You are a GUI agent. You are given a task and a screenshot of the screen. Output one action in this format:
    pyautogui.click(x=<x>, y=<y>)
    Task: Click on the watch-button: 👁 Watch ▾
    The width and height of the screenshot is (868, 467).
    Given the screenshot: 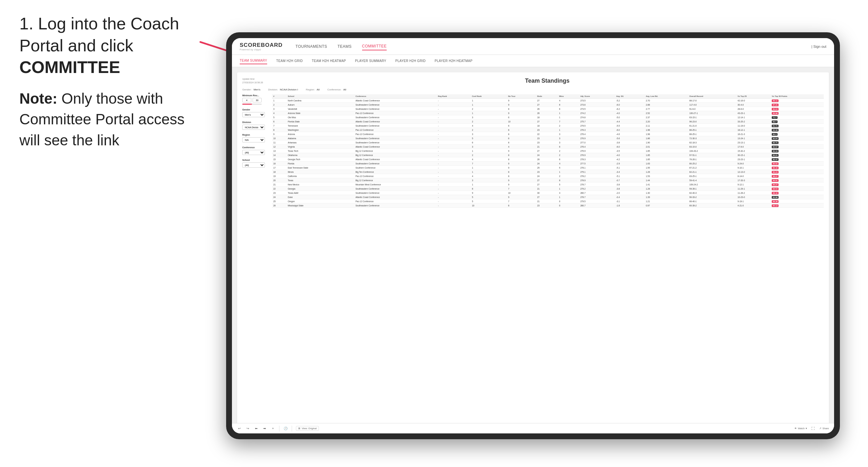 What is the action you would take?
    pyautogui.click(x=801, y=429)
    